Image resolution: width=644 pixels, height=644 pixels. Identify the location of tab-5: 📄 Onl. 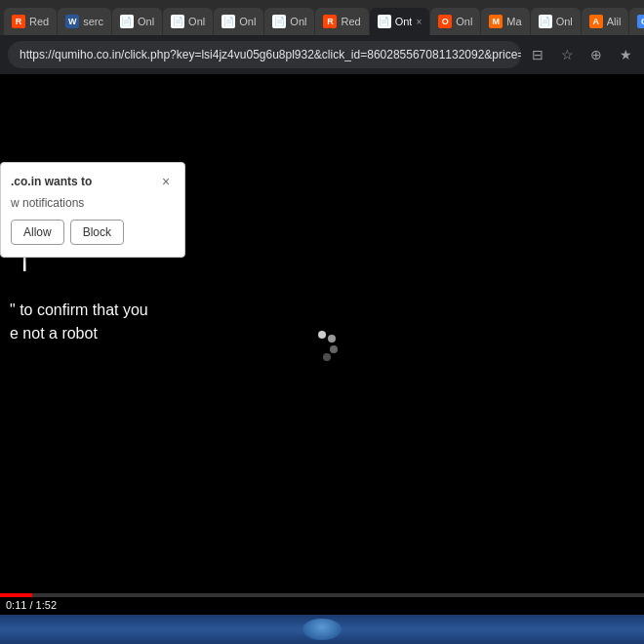
(238, 21).